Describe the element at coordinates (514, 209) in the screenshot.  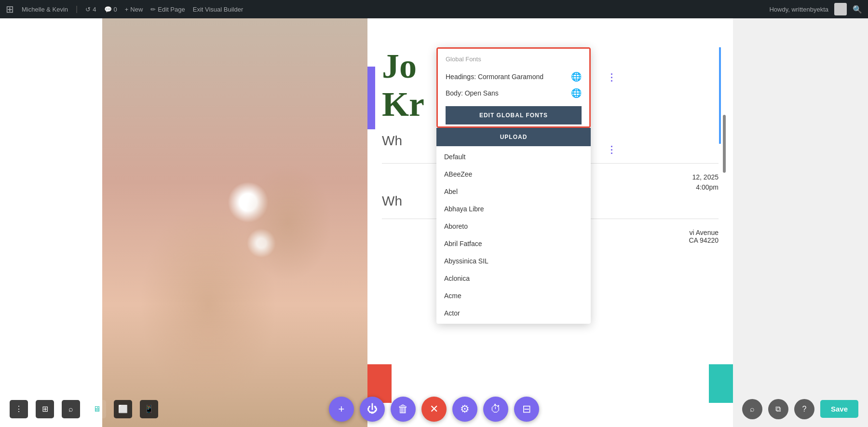
I see `font-item-abhaya-libre: Abhaya Libre` at that location.